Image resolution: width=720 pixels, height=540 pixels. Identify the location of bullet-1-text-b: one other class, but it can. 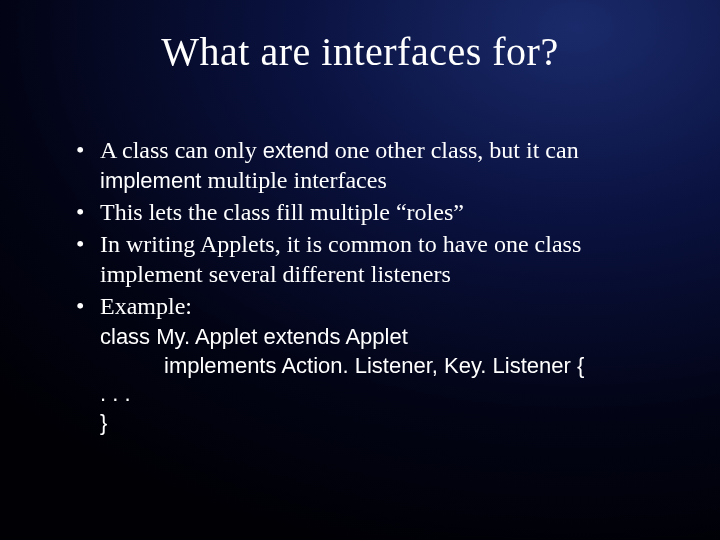
(454, 150).